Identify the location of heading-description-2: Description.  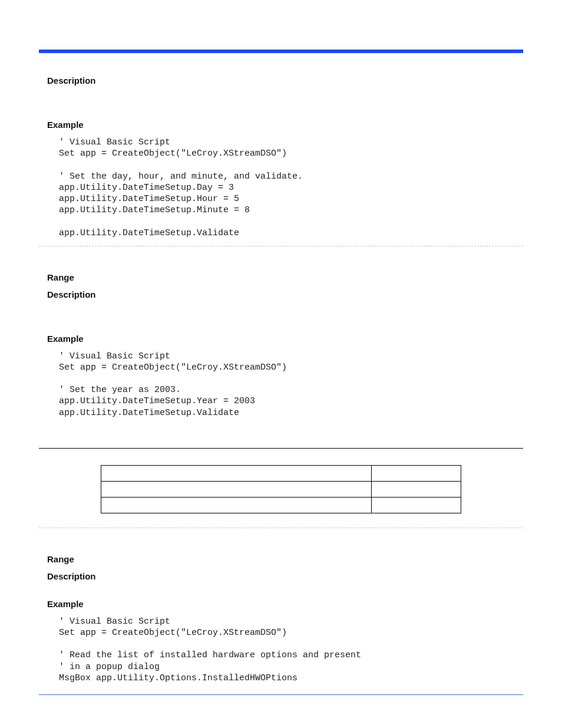
(285, 295).